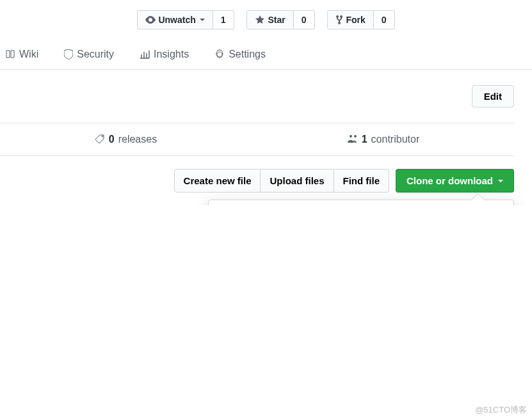 This screenshot has height=419, width=532. Describe the element at coordinates (175, 20) in the screenshot. I see `unwatch-button: Unwatch` at that location.